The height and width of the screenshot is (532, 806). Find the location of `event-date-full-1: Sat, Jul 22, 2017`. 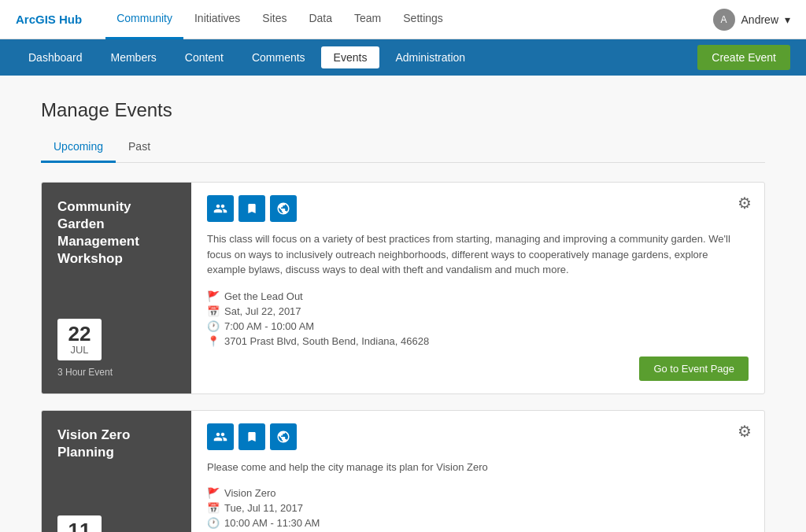

event-date-full-1: Sat, Jul 22, 2017 is located at coordinates (263, 312).